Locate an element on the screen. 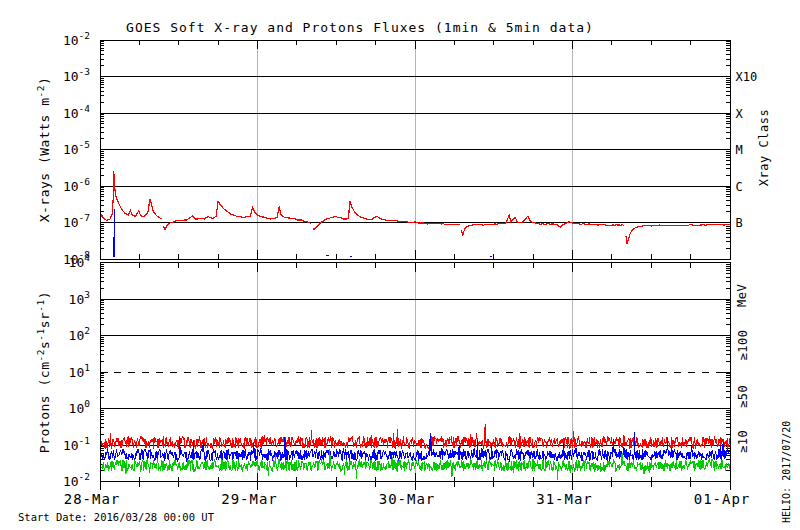 This screenshot has width=800, height=530. xray-ytick-label: 10-7 is located at coordinates (76, 221).